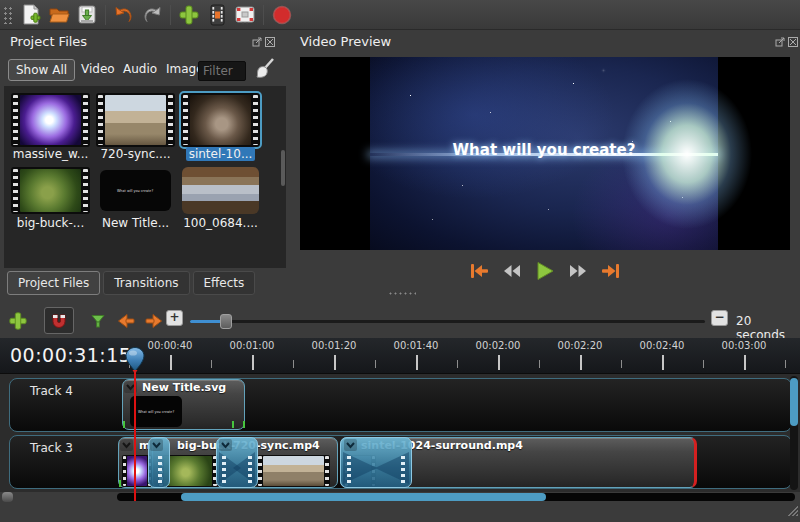 The height and width of the screenshot is (522, 800). Describe the element at coordinates (786, 42) in the screenshot. I see `video-preview-dock-icons` at that location.